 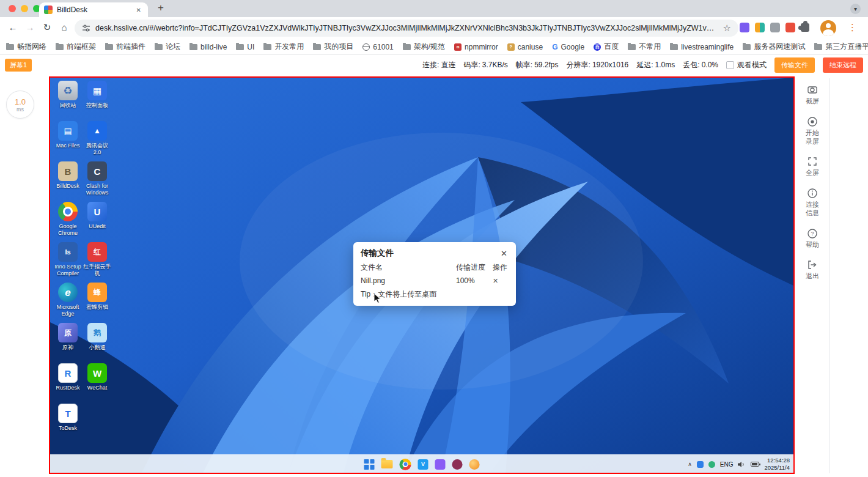 What do you see at coordinates (97, 343) in the screenshot?
I see `desktop-icon-xiaoet: 小鹅通` at bounding box center [97, 343].